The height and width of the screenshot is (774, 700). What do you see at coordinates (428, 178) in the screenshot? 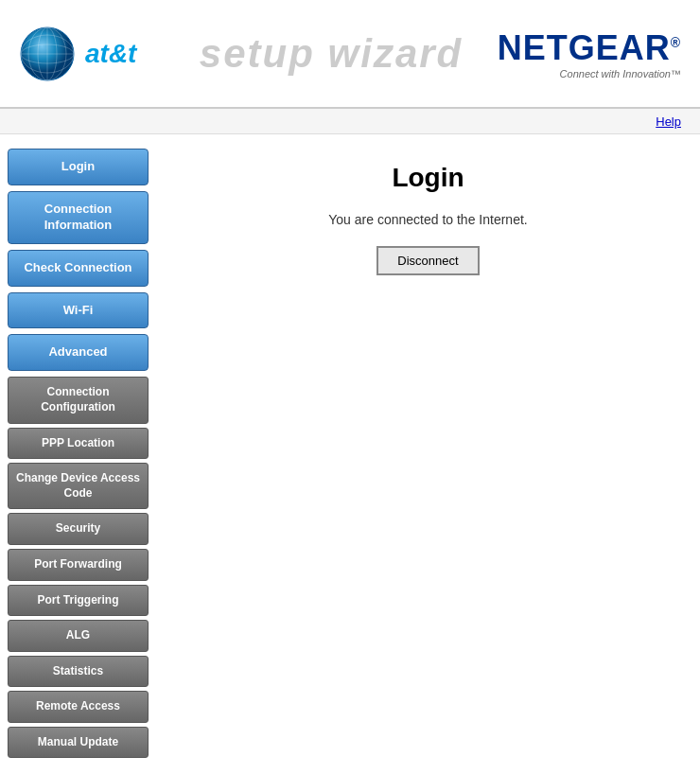
I see `page-title: Login` at bounding box center [428, 178].